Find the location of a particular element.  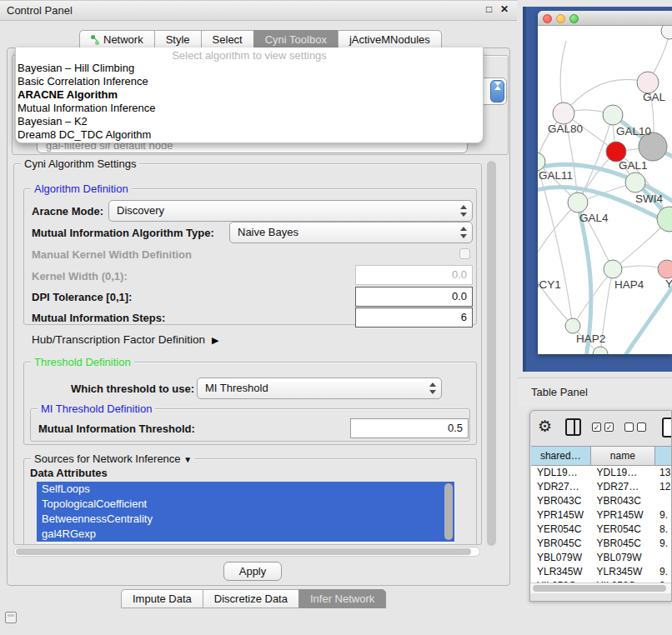

table-row: YER054CYER054C8. is located at coordinates (602, 530).